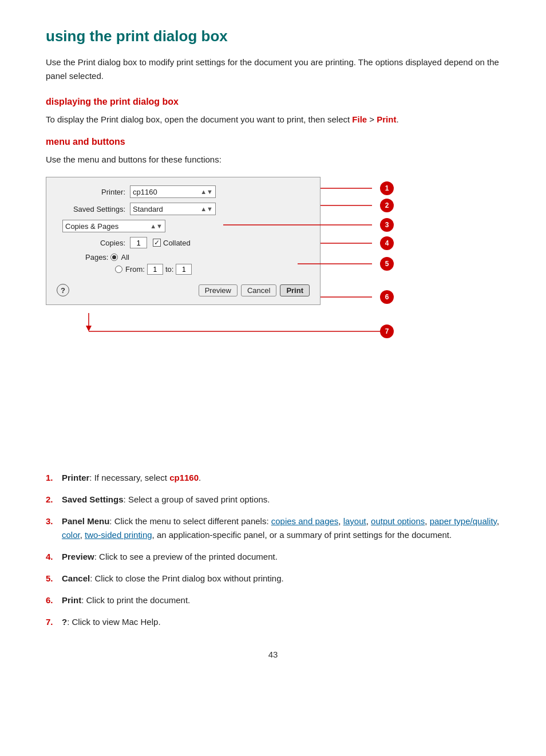 The height and width of the screenshot is (756, 546). I want to click on cp1160-highlight: cp1160, so click(184, 477).